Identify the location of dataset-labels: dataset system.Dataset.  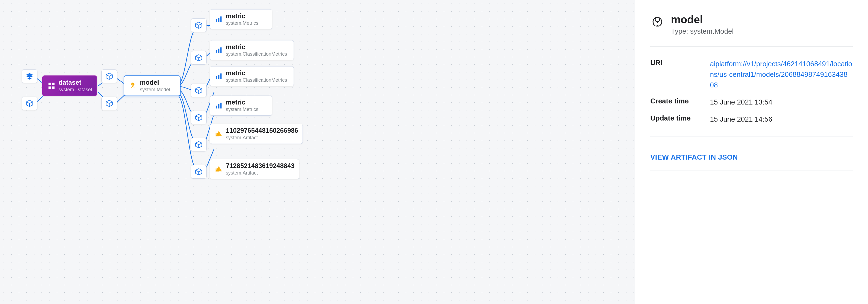
(75, 86).